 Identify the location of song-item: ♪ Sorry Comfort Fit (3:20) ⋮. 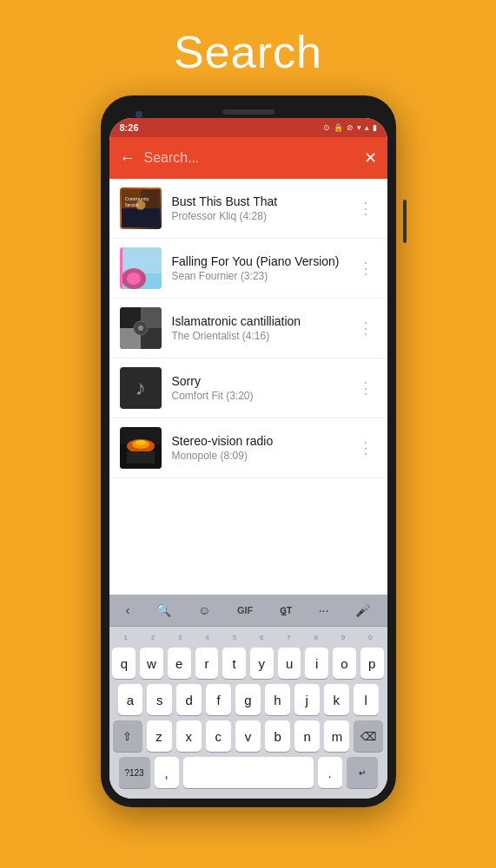
(248, 389).